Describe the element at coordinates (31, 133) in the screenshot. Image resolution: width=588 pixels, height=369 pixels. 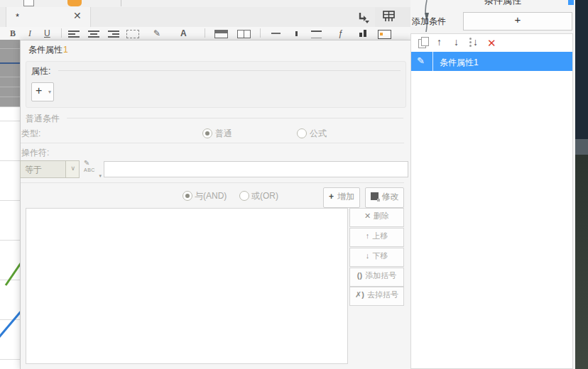
I see `type-label: 类型:` at that location.